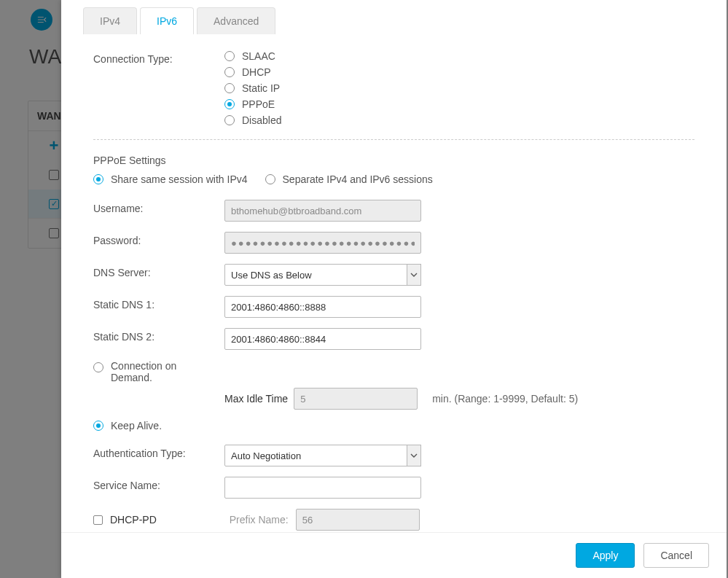 The image size is (728, 578). What do you see at coordinates (257, 399) in the screenshot?
I see `max-idle-label: Max Idle Time` at bounding box center [257, 399].